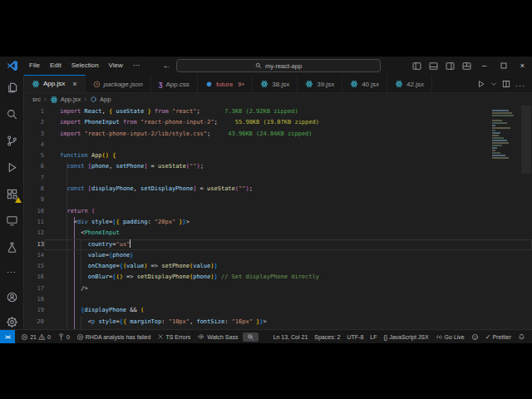 The height and width of the screenshot is (399, 532). Describe the element at coordinates (251, 337) in the screenshot. I see `magnifier-icon` at that location.